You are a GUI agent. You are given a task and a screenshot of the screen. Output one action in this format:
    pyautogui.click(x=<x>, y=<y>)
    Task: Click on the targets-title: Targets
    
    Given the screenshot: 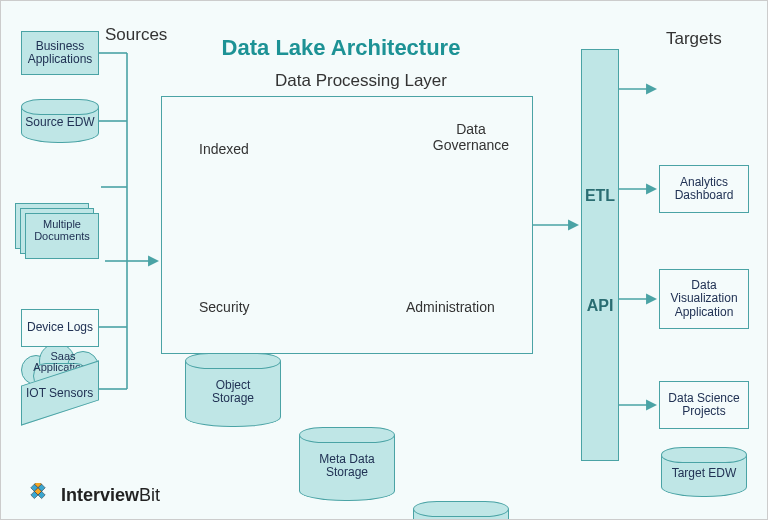 What is the action you would take?
    pyautogui.click(x=694, y=39)
    